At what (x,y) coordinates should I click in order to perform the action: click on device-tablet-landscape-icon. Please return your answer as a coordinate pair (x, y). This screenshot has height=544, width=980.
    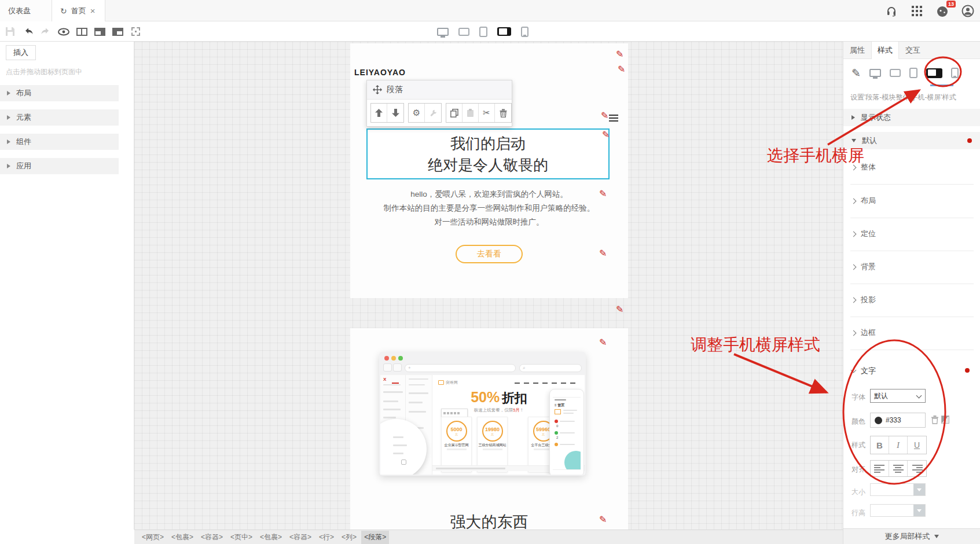
    Looking at the image, I should click on (464, 32).